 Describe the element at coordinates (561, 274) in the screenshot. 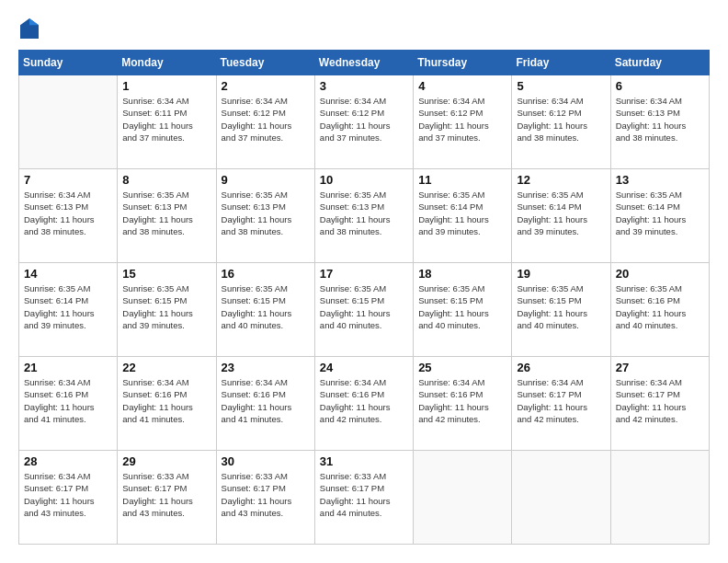

I see `day-number: 19` at that location.